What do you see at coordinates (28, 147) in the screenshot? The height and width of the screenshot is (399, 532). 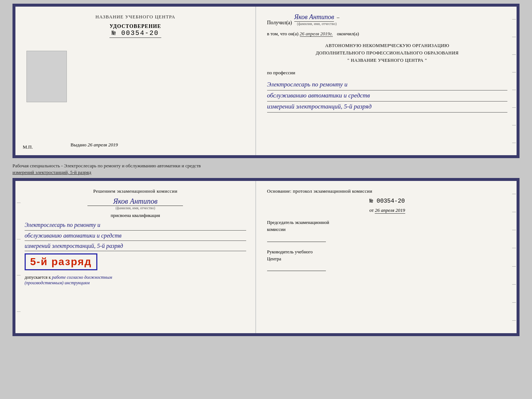 I see `mp-label: М.П.` at bounding box center [28, 147].